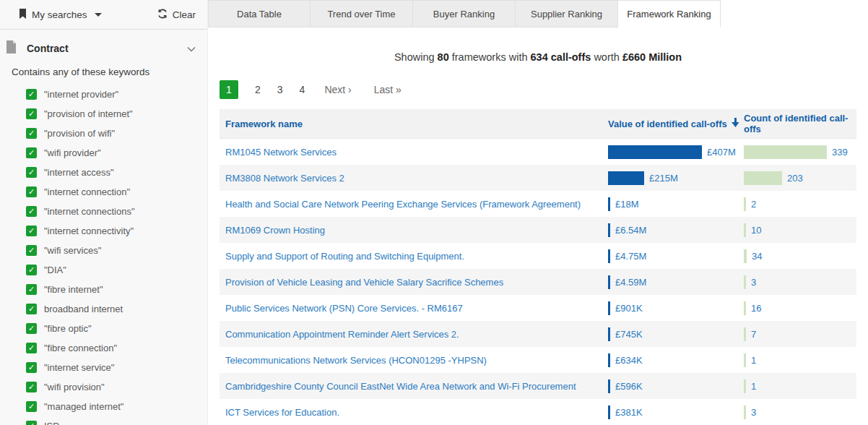  Describe the element at coordinates (417, 282) in the screenshot. I see `framework-link: Provision of Vehicle Leasing and Vehicle…` at that location.